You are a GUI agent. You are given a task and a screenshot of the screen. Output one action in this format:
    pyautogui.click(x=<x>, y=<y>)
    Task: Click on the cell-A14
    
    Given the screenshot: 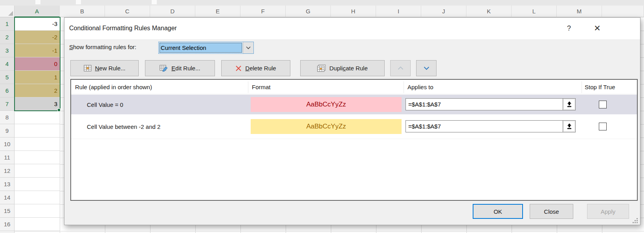 What is the action you would take?
    pyautogui.click(x=37, y=198)
    